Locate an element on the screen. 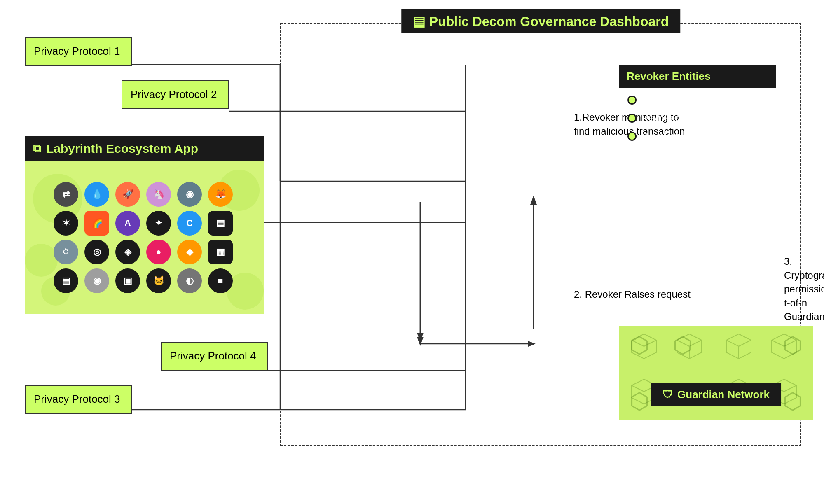  dashboard-icon: ▤ is located at coordinates (419, 21).